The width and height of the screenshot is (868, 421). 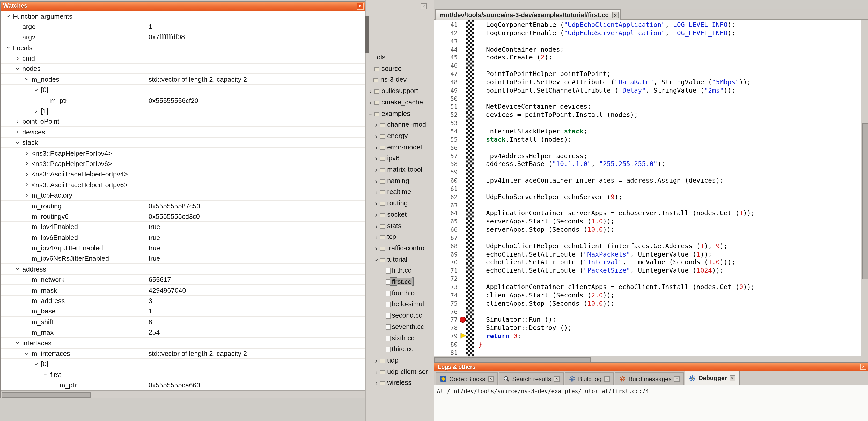 What do you see at coordinates (400, 305) in the screenshot?
I see `tree-item-hello-simul: hello-simul` at bounding box center [400, 305].